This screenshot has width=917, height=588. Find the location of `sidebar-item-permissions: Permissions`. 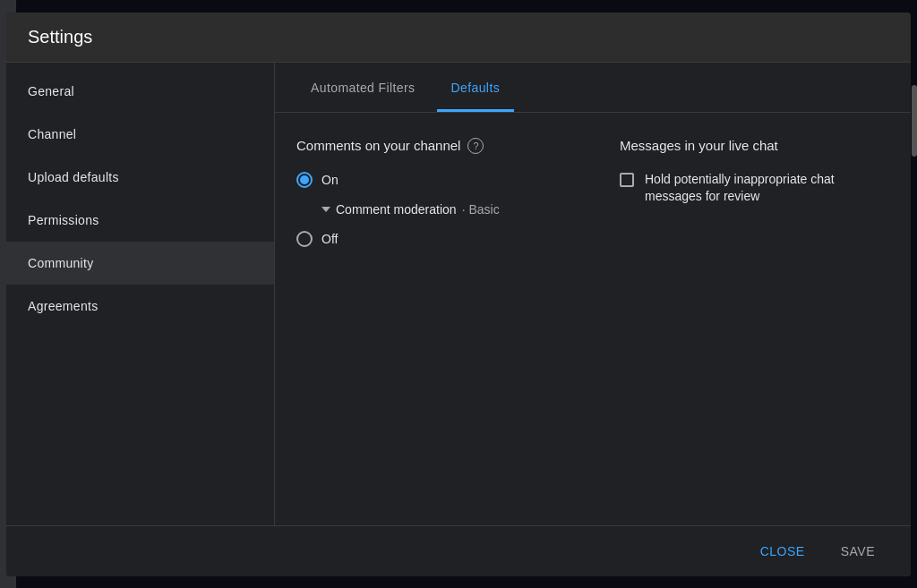

sidebar-item-permissions: Permissions is located at coordinates (140, 220).